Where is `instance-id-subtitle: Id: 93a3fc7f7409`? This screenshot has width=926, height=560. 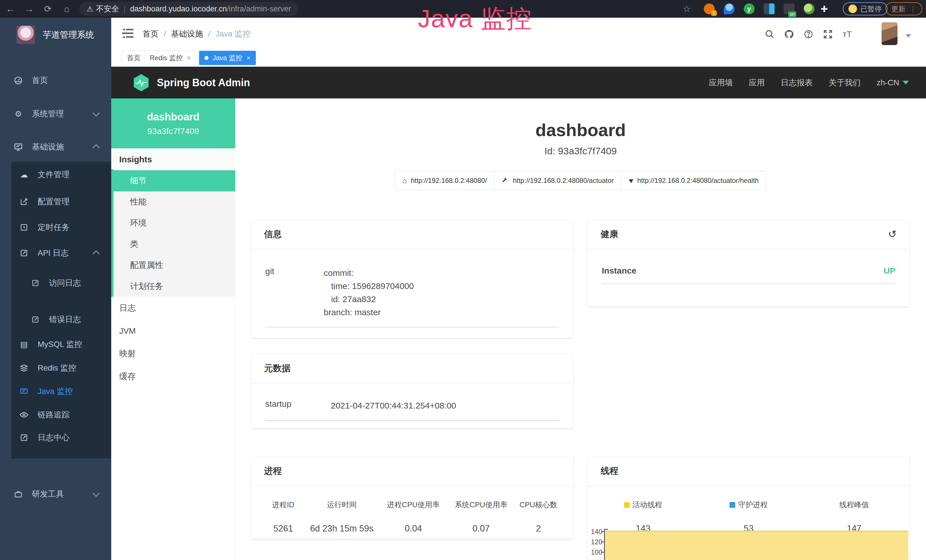 instance-id-subtitle: Id: 93a3fc7f7409 is located at coordinates (581, 151).